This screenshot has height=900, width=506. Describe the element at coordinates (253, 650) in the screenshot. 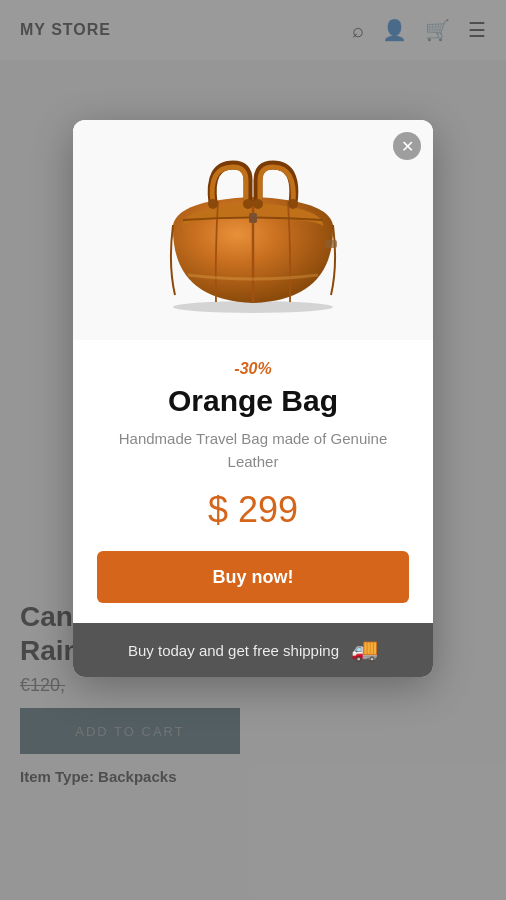

I see `modal-footer: Buy today and get free shipping 🚚` at that location.